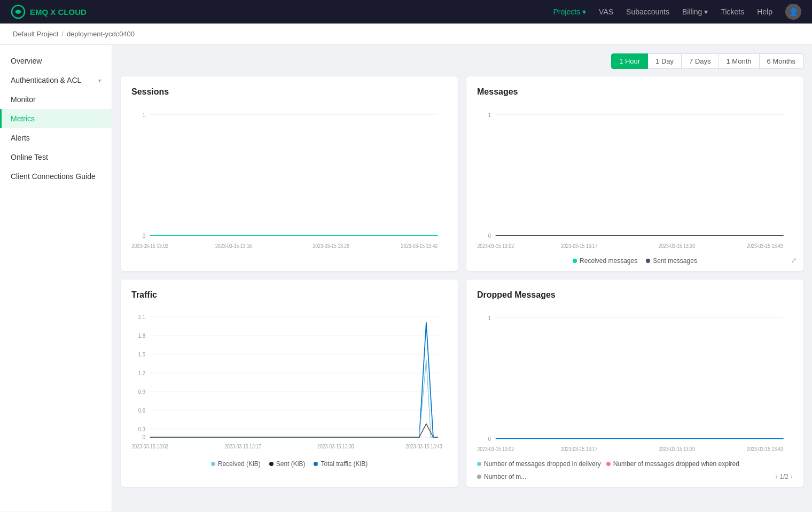 The height and width of the screenshot is (512, 812). I want to click on sidebar-item-overview: Overview, so click(56, 61).